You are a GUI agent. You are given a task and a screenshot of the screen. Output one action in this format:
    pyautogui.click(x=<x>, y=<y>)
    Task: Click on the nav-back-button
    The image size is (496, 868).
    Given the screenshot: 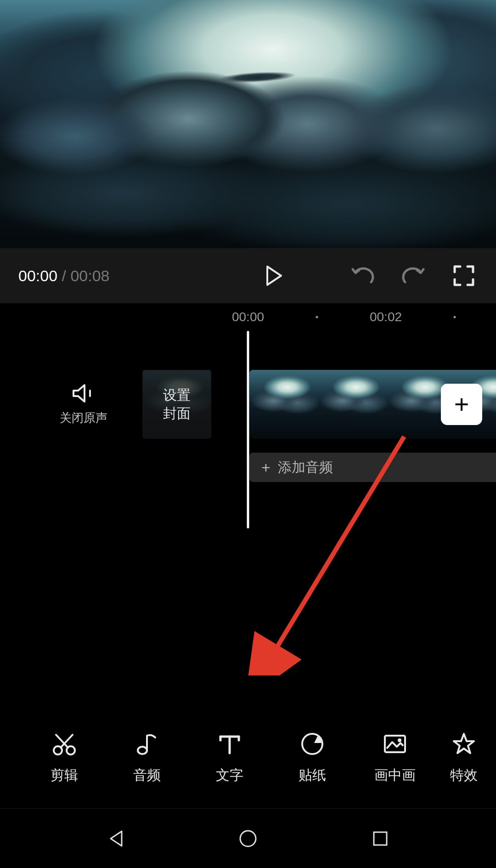 What is the action you would take?
    pyautogui.click(x=116, y=839)
    